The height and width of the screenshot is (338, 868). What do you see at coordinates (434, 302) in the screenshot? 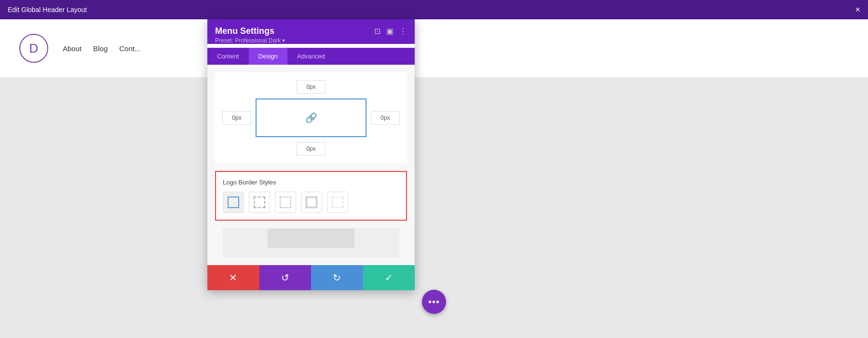
I see `fab-button: •••` at bounding box center [434, 302].